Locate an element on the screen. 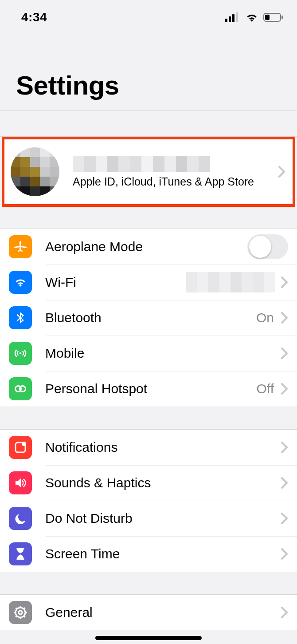 The height and width of the screenshot is (644, 297). general-label: General is located at coordinates (162, 612).